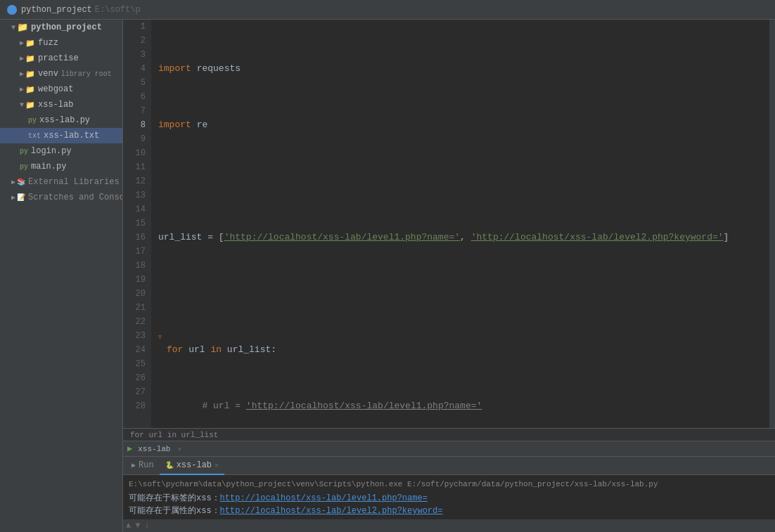  Describe the element at coordinates (134, 378) in the screenshot. I see `ln-26: 26` at that location.